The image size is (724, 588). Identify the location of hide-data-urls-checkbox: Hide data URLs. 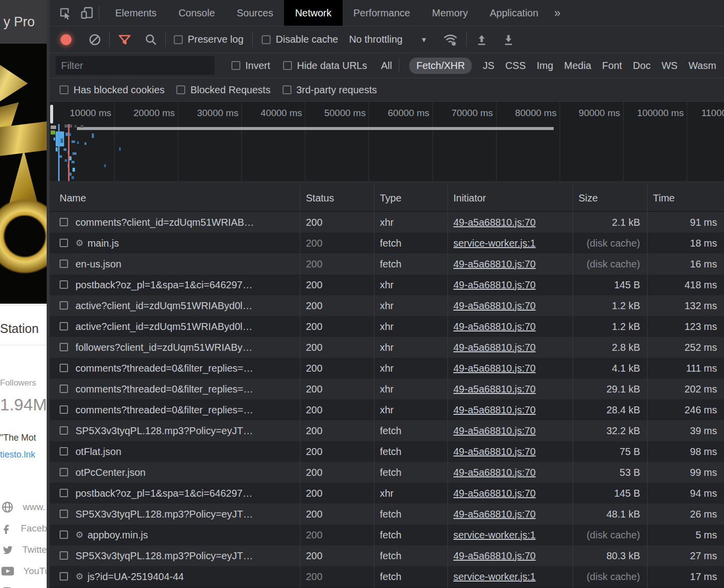
(325, 65).